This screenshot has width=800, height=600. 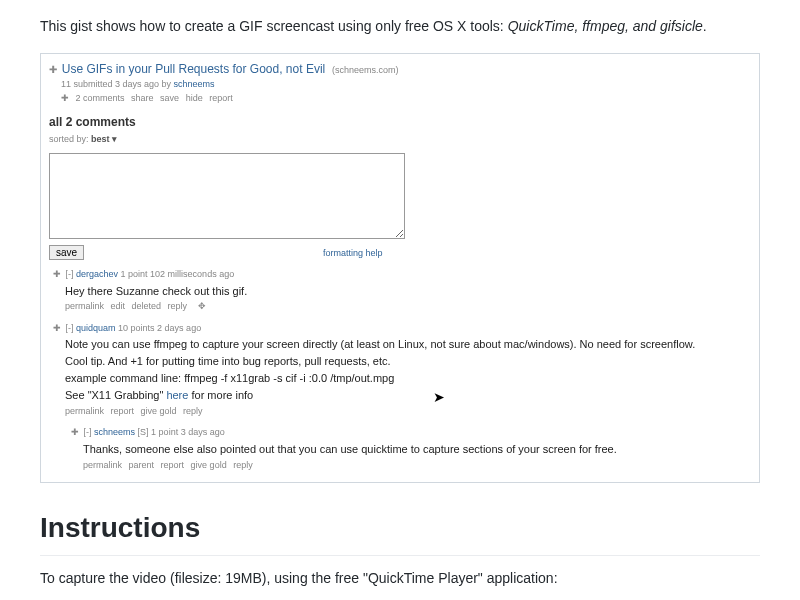 What do you see at coordinates (400, 26) in the screenshot?
I see `intro-text: This gist shows how to create a GIF scre…` at bounding box center [400, 26].